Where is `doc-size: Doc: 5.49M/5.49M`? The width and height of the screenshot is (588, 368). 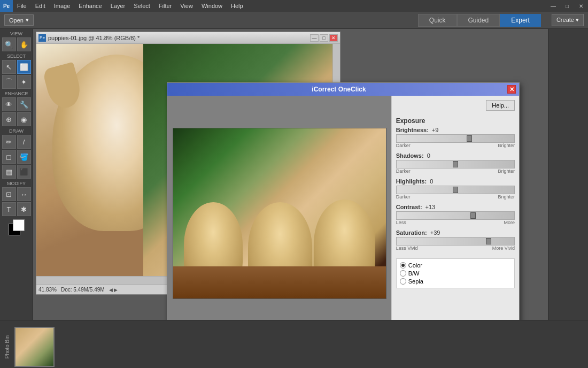 doc-size: Doc: 5.49M/5.49M is located at coordinates (83, 290).